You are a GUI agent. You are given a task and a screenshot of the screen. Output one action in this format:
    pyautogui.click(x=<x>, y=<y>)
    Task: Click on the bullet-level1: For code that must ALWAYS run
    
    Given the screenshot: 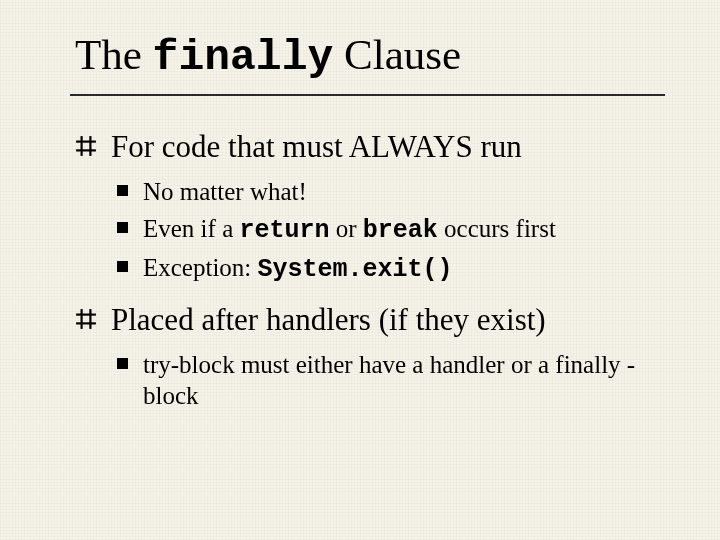 What is the action you would take?
    pyautogui.click(x=378, y=146)
    